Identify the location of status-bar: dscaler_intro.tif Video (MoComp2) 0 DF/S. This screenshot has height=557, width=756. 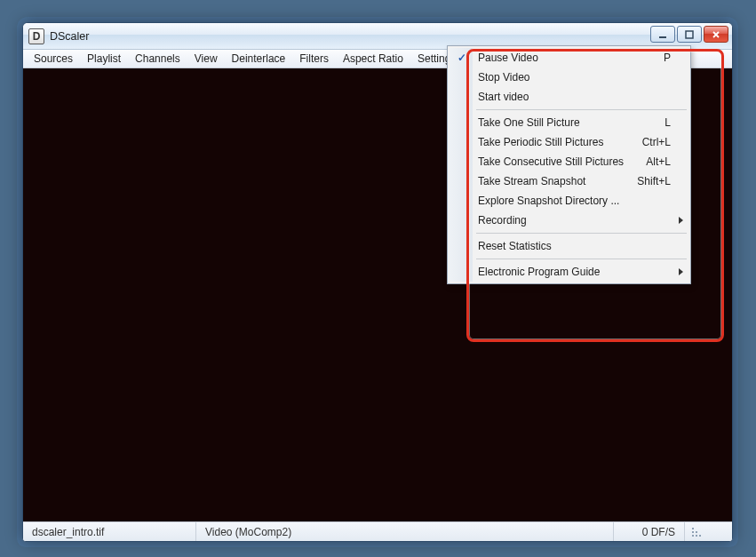
(378, 531).